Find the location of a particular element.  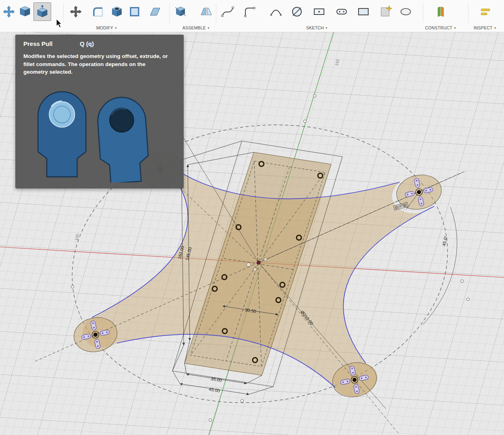

tool-slot is located at coordinates (342, 12).